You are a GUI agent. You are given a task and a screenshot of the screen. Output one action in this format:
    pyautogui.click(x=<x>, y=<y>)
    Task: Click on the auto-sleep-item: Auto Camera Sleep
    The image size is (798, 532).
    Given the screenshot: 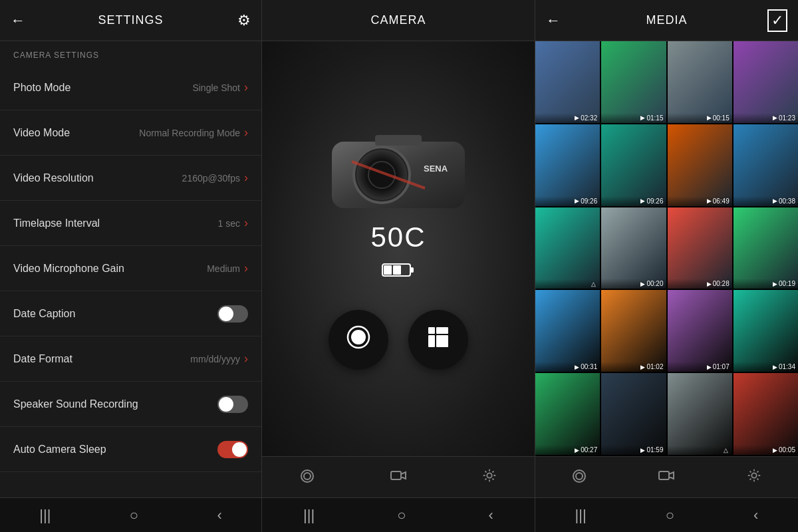 What is the action you would take?
    pyautogui.click(x=130, y=450)
    